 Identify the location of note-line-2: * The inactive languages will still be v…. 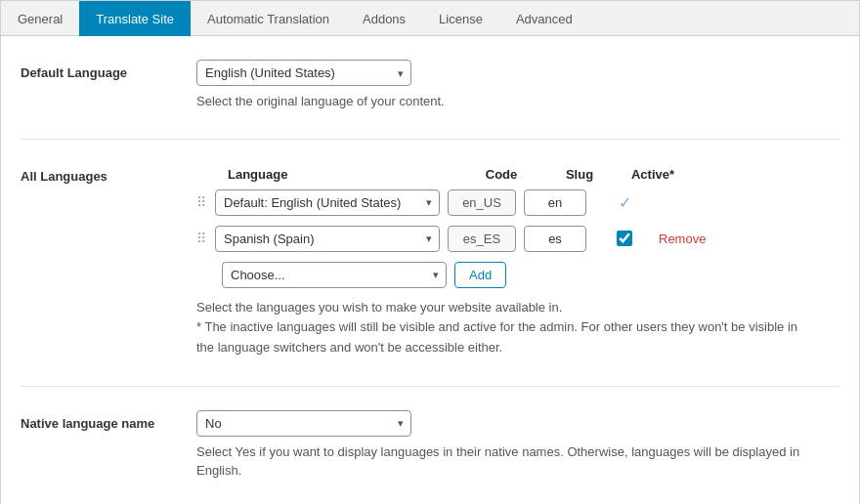
(496, 337).